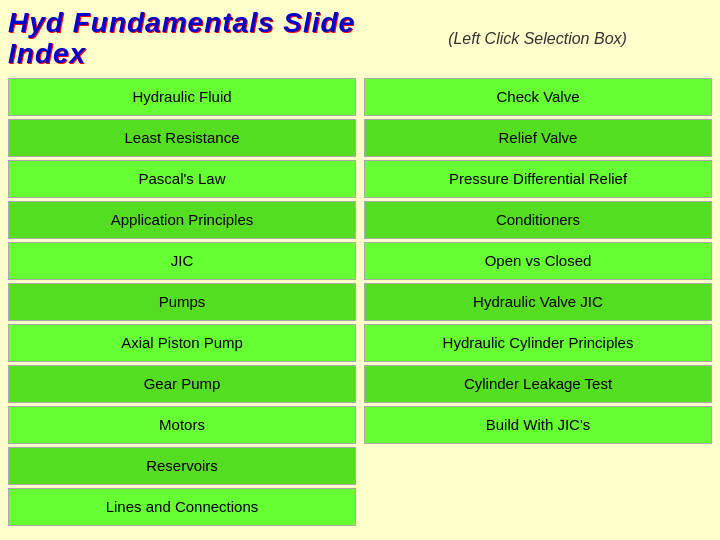 This screenshot has width=720, height=540. Describe the element at coordinates (182, 261) in the screenshot. I see `left-menu-item: JIC` at that location.